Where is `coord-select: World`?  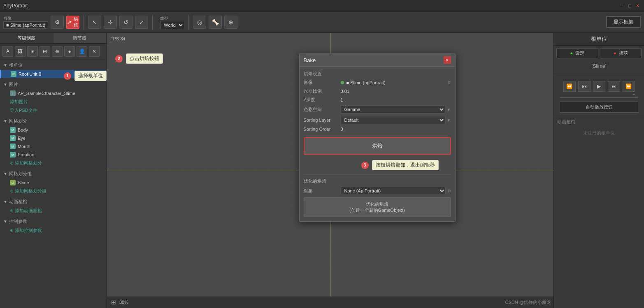
coord-select: World is located at coordinates (172, 25).